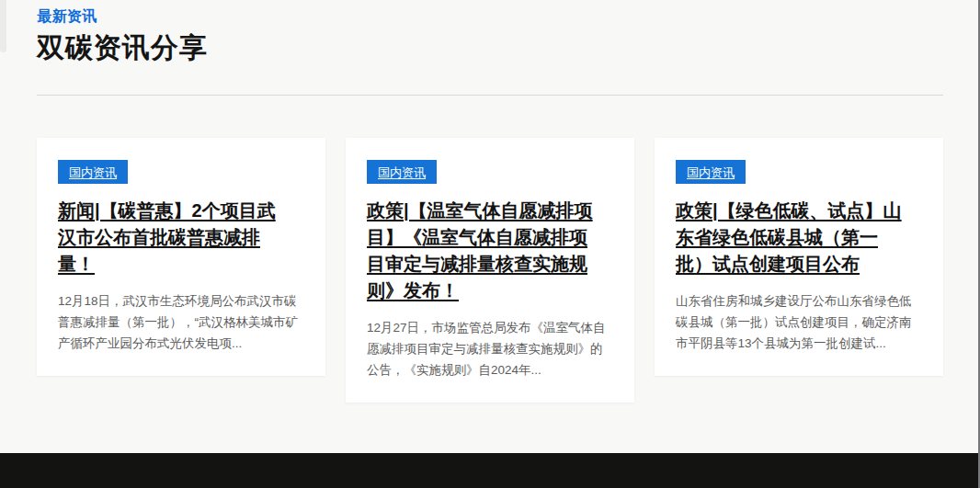 This screenshot has width=980, height=488. What do you see at coordinates (490, 48) in the screenshot?
I see `page-title: 双碳资讯分享` at bounding box center [490, 48].